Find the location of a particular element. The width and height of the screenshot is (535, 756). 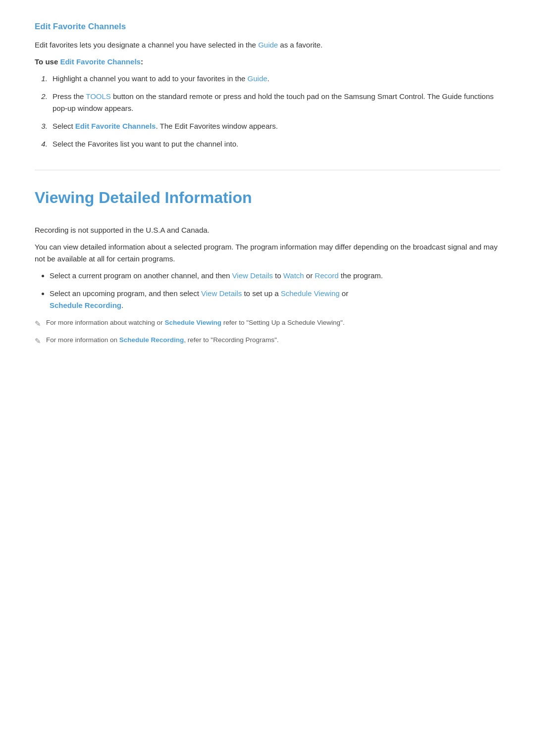

schedule-recording-link-1: Schedule Recording is located at coordinates (85, 305).